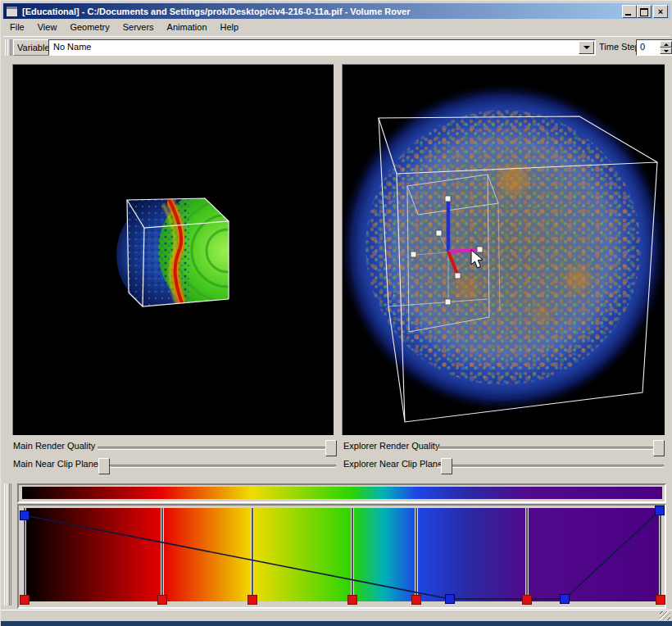 Image resolution: width=672 pixels, height=626 pixels. What do you see at coordinates (337, 48) in the screenshot?
I see `toolbar: Variable No Name Time Step 0` at bounding box center [337, 48].